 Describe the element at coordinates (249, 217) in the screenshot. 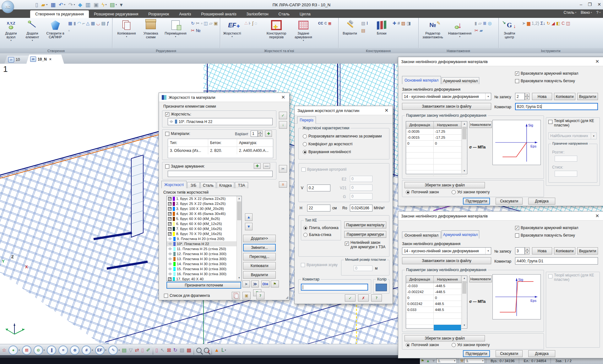

I see `move-up-button: ▲` at that location.